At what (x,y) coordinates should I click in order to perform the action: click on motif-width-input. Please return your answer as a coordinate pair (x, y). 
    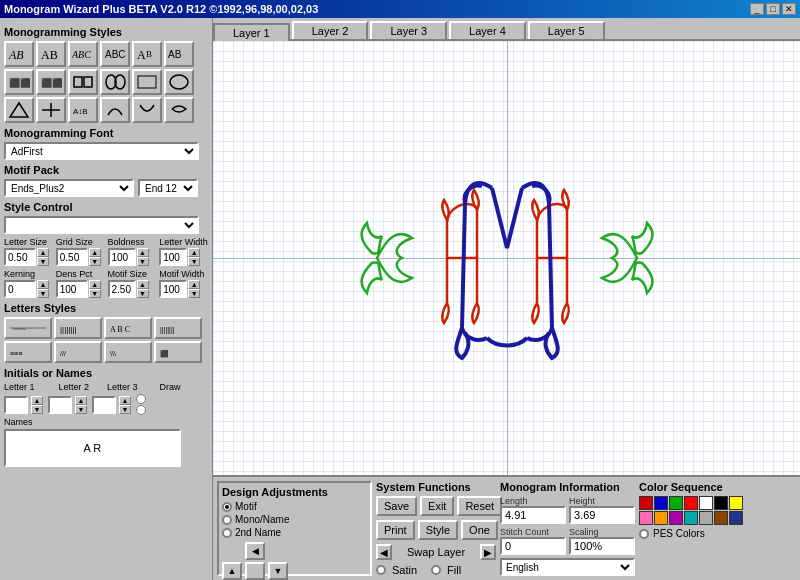
    Looking at the image, I should click on (173, 289).